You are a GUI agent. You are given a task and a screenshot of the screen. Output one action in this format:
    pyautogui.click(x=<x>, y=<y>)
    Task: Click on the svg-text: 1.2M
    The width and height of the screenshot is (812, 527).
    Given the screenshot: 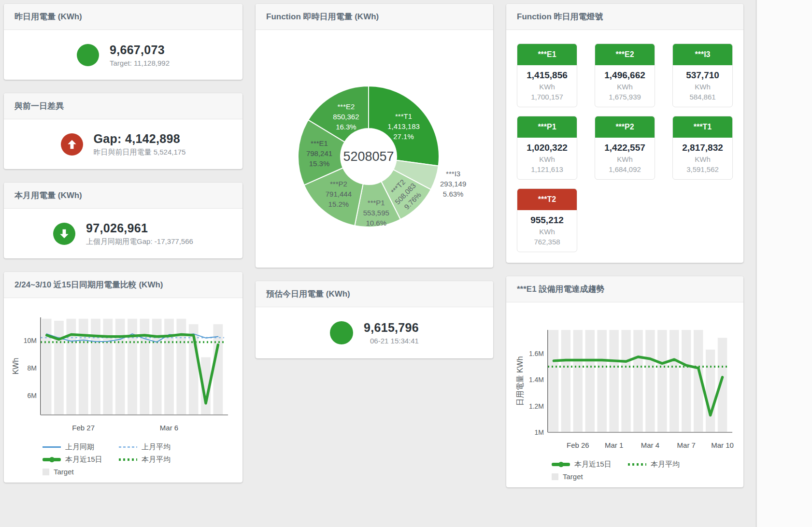 What is the action you would take?
    pyautogui.click(x=536, y=406)
    